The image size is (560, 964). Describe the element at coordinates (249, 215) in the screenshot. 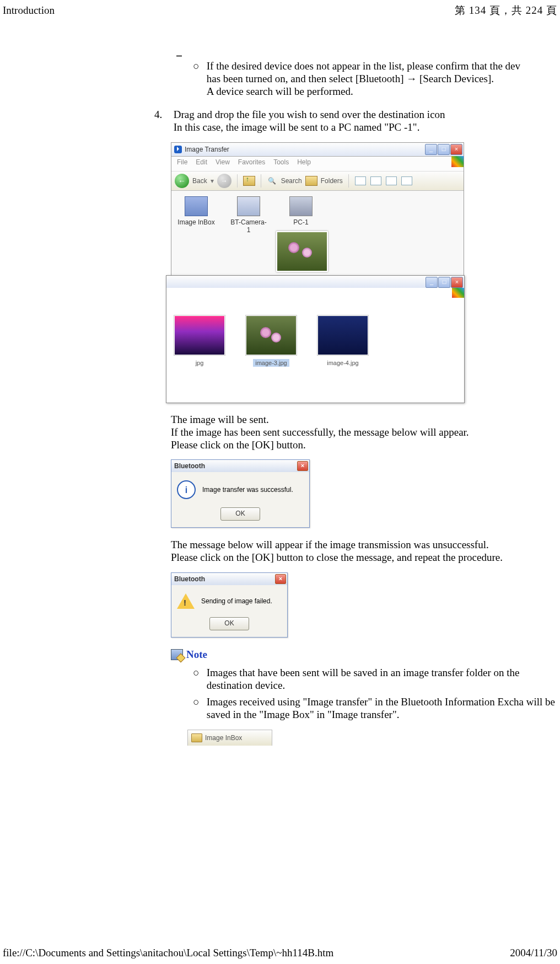

I see `bt-camera-icon: BT-Camera-1` at that location.